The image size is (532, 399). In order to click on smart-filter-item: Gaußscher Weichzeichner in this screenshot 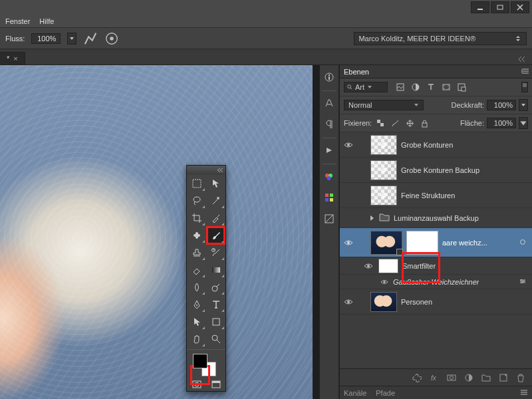, I will do `click(436, 282)`.